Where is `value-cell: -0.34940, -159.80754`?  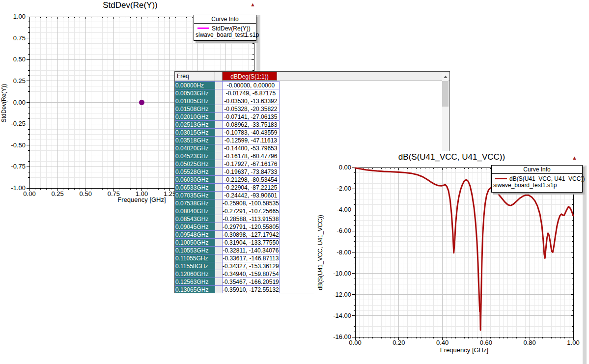
value-cell: -0.34940, -159.80754 is located at coordinates (251, 274).